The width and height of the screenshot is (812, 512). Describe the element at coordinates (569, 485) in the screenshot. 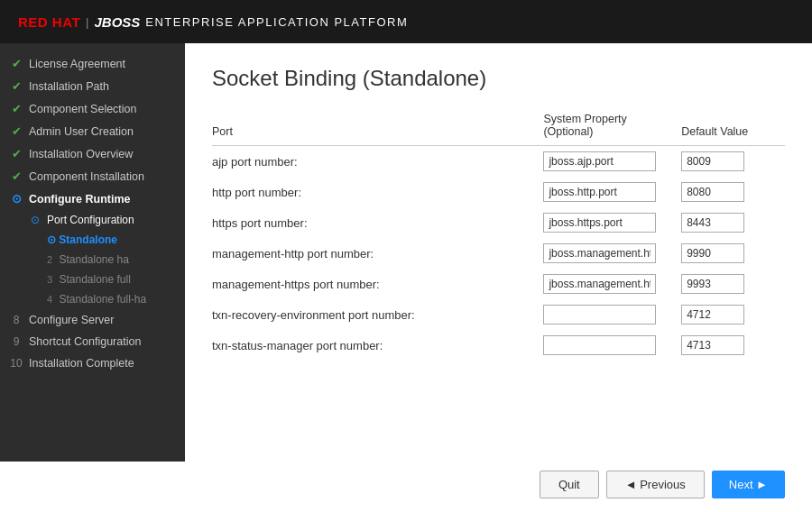

I see `quit-button: Quit` at that location.